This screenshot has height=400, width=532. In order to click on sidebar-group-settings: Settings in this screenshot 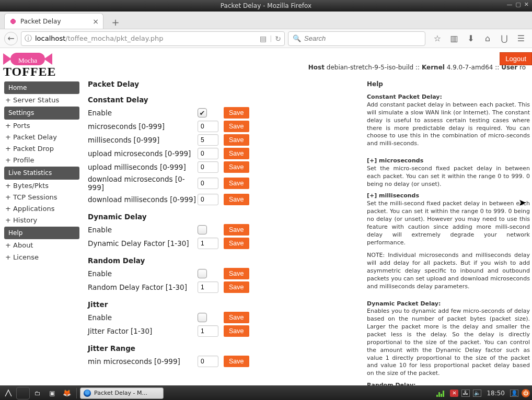, I will do `click(42, 113)`.